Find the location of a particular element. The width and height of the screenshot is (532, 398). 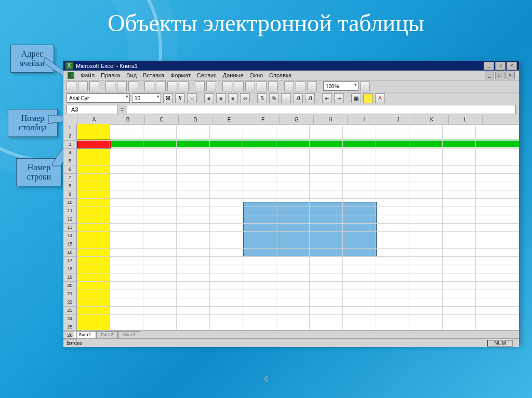

save-icon is located at coordinates (95, 86).